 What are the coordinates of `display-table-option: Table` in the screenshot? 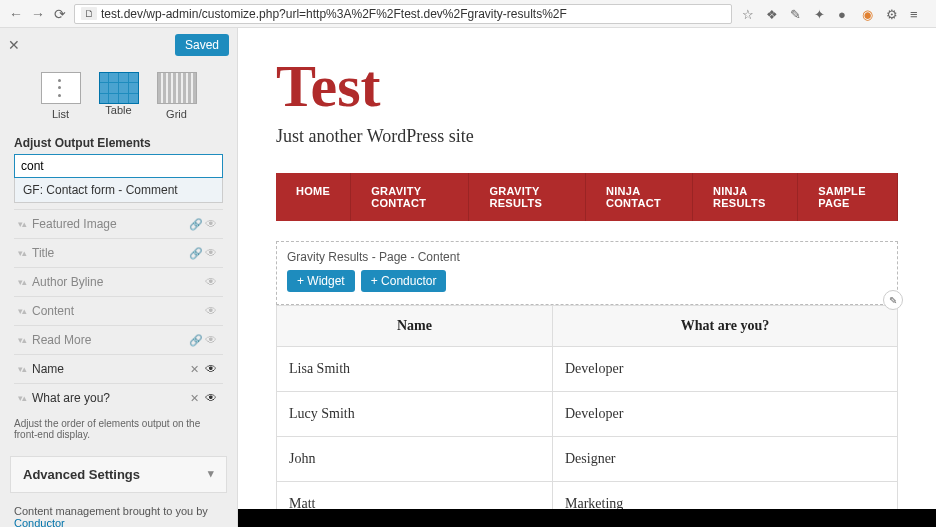 It's located at (119, 96).